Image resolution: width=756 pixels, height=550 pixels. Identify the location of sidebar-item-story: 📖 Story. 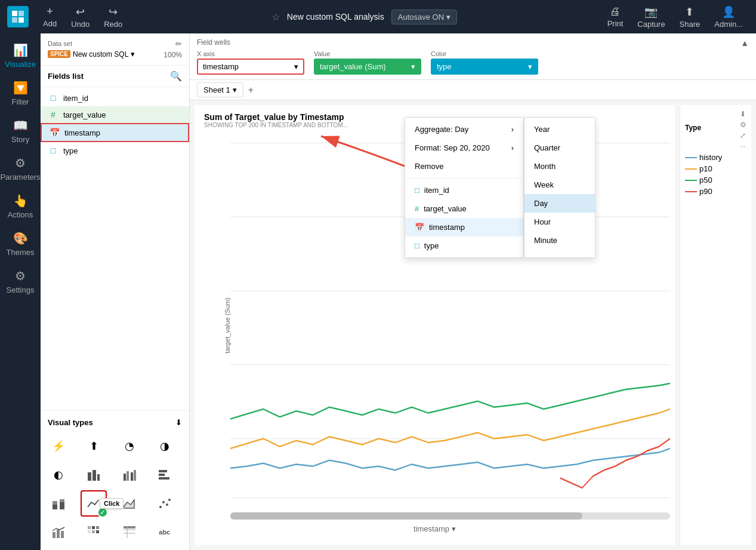
(20, 131).